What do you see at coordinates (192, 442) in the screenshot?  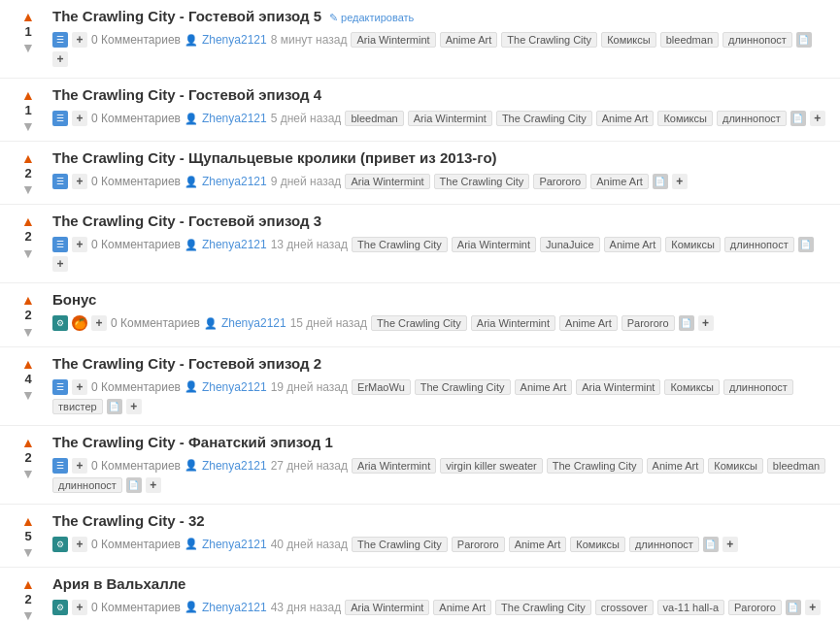 I see `post-title: The Crawling City - Фанатский эпизод 1` at bounding box center [192, 442].